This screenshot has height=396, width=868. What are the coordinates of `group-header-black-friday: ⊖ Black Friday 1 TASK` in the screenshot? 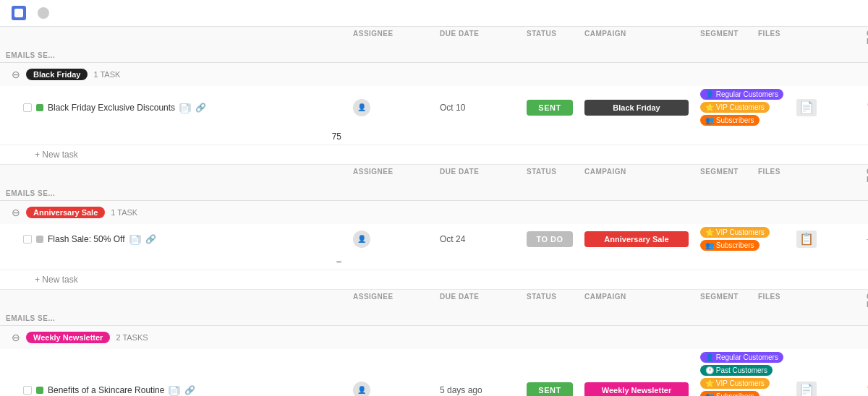 It's located at (434, 74).